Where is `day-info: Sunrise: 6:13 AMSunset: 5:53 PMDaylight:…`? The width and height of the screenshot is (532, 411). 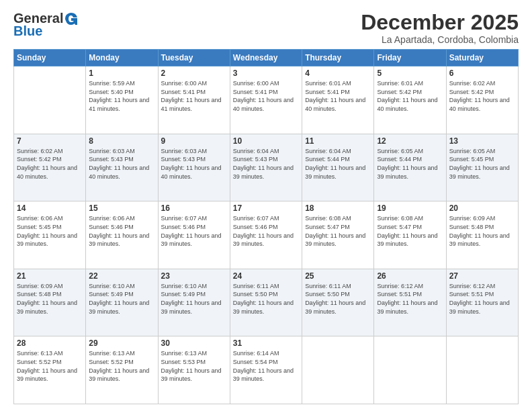 day-info: Sunrise: 6:13 AMSunset: 5:53 PMDaylight:… is located at coordinates (194, 366).